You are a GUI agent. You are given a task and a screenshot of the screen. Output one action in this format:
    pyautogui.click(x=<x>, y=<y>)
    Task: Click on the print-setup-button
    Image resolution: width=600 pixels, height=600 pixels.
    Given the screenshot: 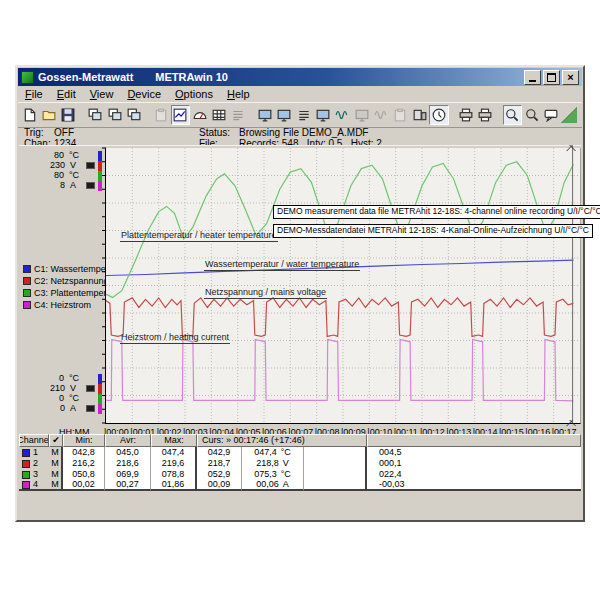 What is the action you would take?
    pyautogui.click(x=486, y=115)
    